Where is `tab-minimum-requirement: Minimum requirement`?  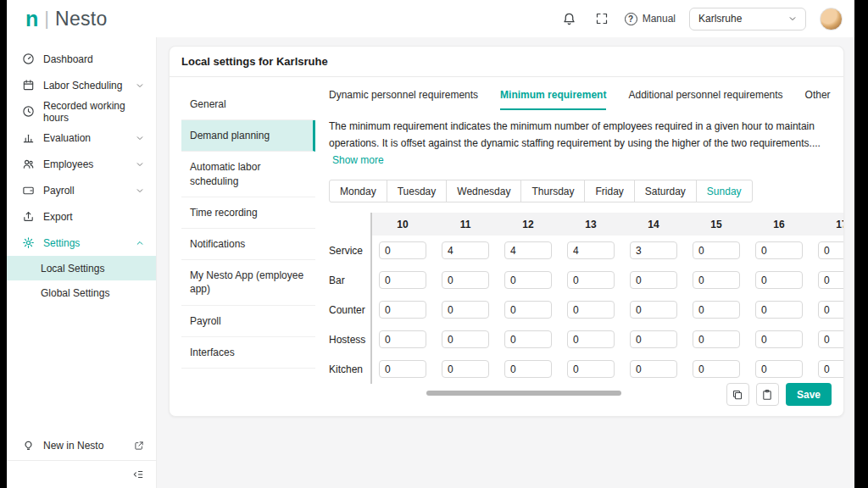
tab-minimum-requirement: Minimum requirement is located at coordinates (553, 100).